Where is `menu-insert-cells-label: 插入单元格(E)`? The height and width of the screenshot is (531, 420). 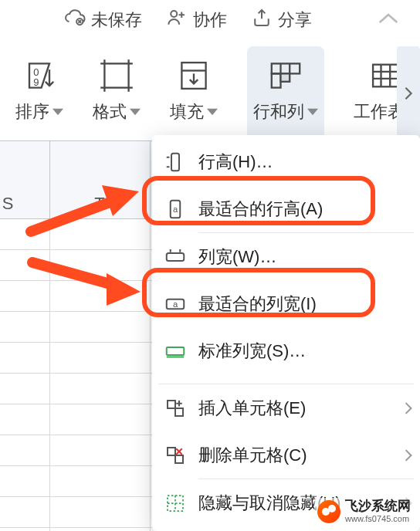
menu-insert-cells-label: 插入单元格(E) is located at coordinates (298, 408).